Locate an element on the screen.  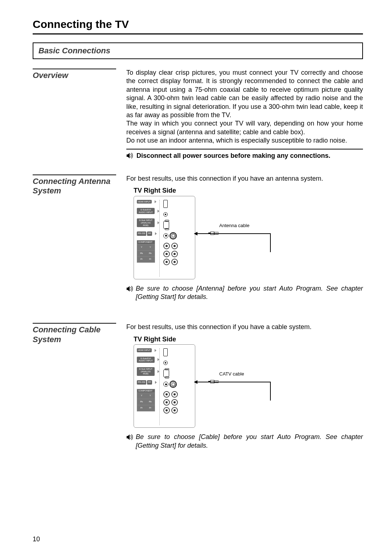
cable-port-panel: HDMI INPUT D-Sub/DVI AUDIO INPUT D-Sub I… is located at coordinates (164, 386).